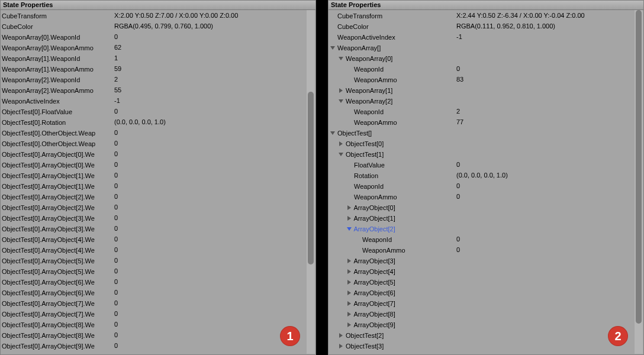  Describe the element at coordinates (158, 37) in the screenshot. I see `property-row: WeaponArray[0].WeaponId0` at that location.